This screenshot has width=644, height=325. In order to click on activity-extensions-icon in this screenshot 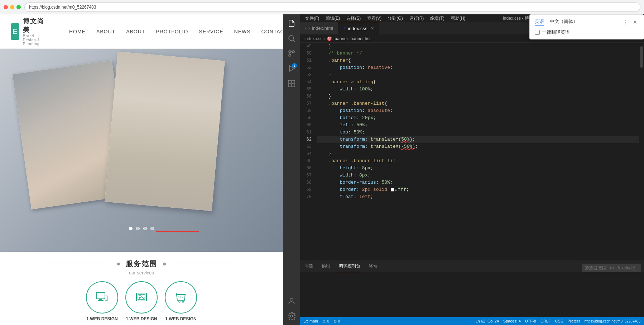, I will do `click(292, 84)`.